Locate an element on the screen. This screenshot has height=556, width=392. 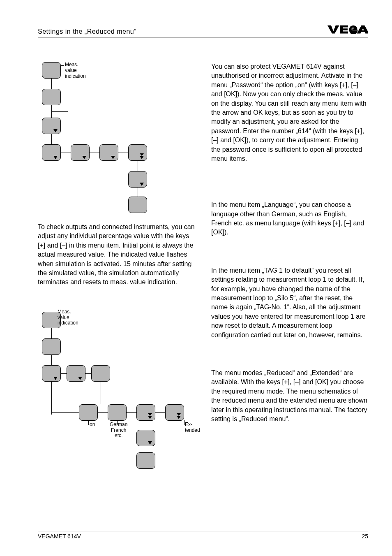
header-title: Settings in the „Reduced menu“ is located at coordinates (87, 32).